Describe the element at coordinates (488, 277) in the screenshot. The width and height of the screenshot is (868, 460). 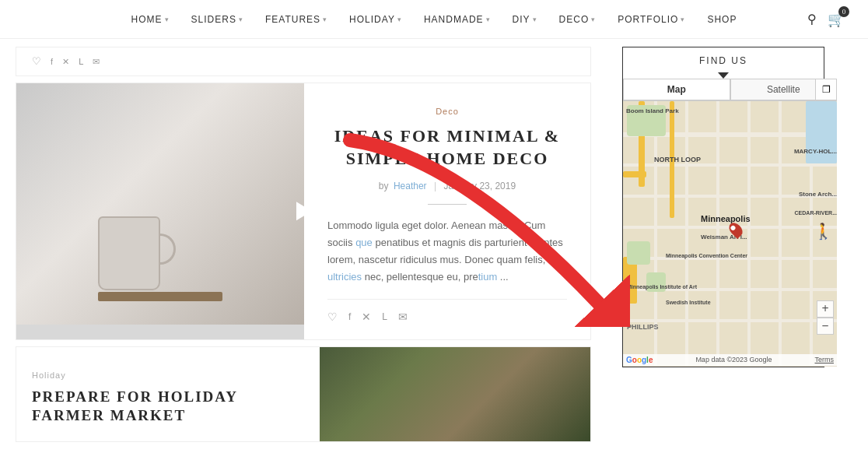
I see `excerpt-link-tium: tium` at that location.